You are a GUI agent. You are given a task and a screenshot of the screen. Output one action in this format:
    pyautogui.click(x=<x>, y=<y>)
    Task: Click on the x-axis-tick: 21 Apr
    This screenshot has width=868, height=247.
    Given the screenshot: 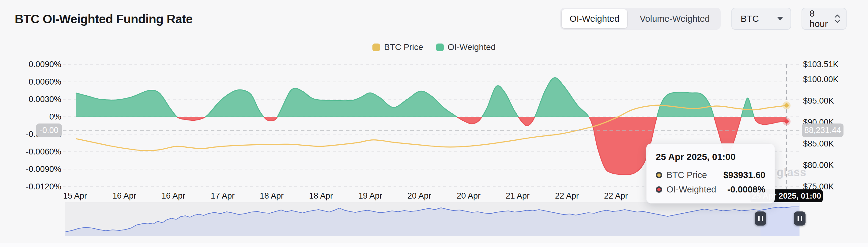 What is the action you would take?
    pyautogui.click(x=518, y=196)
    